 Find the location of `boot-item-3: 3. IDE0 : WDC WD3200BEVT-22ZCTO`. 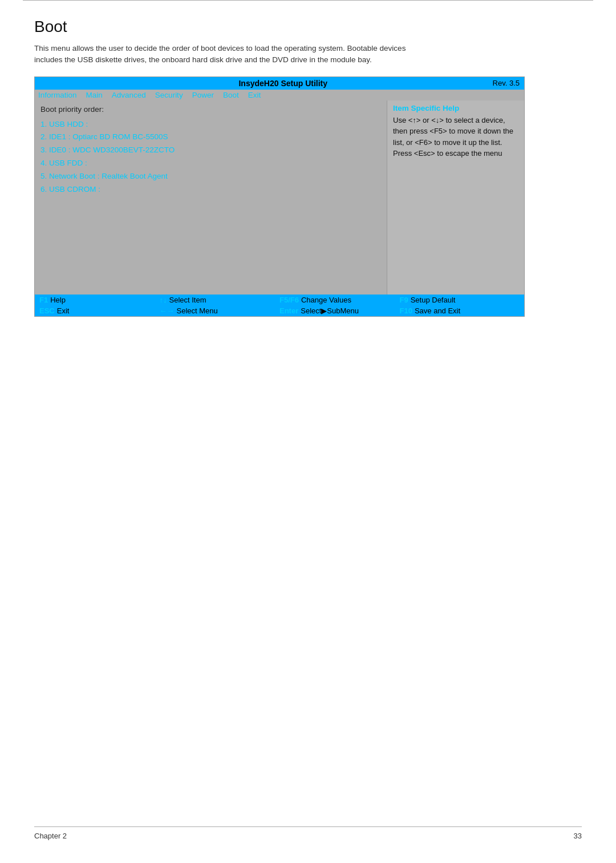

boot-item-3: 3. IDE0 : WDC WD3200BEVT-22ZCTO is located at coordinates (211, 151).